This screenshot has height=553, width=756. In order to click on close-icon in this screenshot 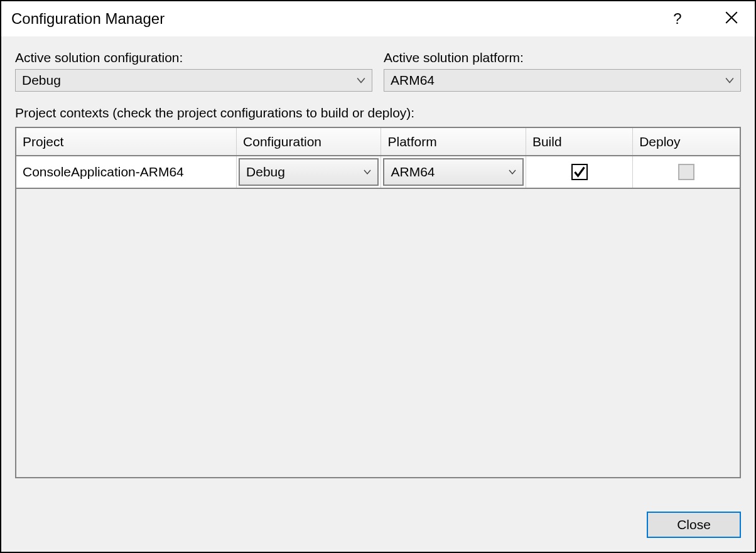, I will do `click(732, 19)`.